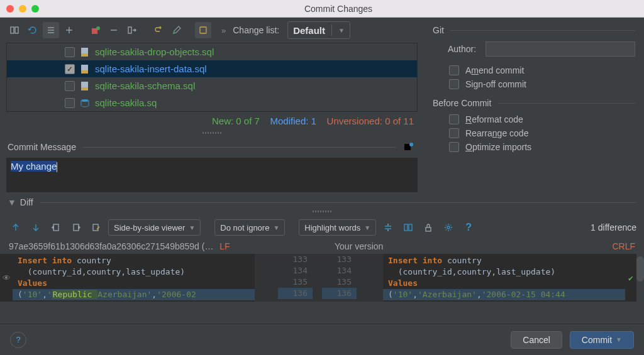 This screenshot has width=644, height=355. Describe the element at coordinates (454, 133) in the screenshot. I see `rearrange-checkbox` at that location.